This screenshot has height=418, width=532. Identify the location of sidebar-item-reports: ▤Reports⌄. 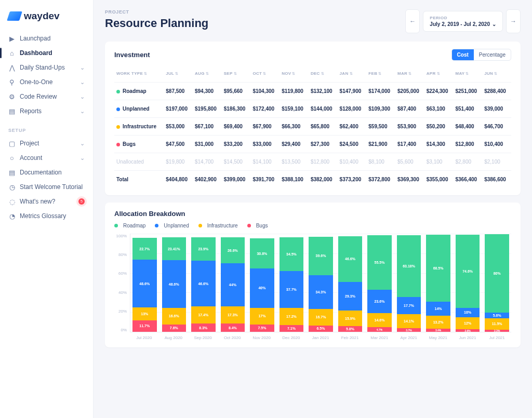
(47, 111).